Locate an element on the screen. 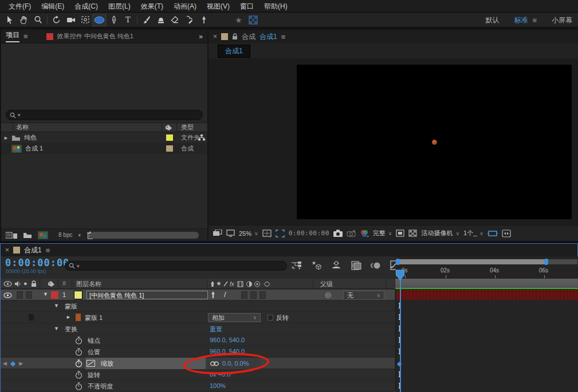  menu-help: 帮助(H) is located at coordinates (276, 6).